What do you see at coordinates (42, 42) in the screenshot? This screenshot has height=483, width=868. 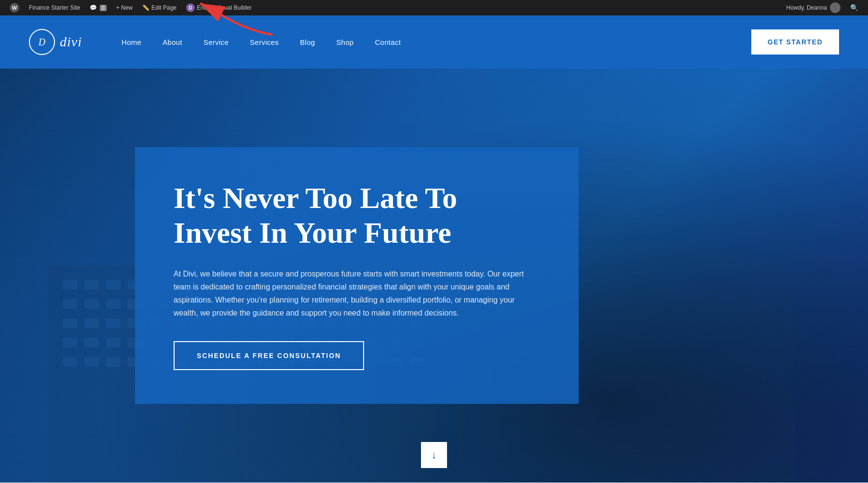 I see `logo-circle-icon: D` at bounding box center [42, 42].